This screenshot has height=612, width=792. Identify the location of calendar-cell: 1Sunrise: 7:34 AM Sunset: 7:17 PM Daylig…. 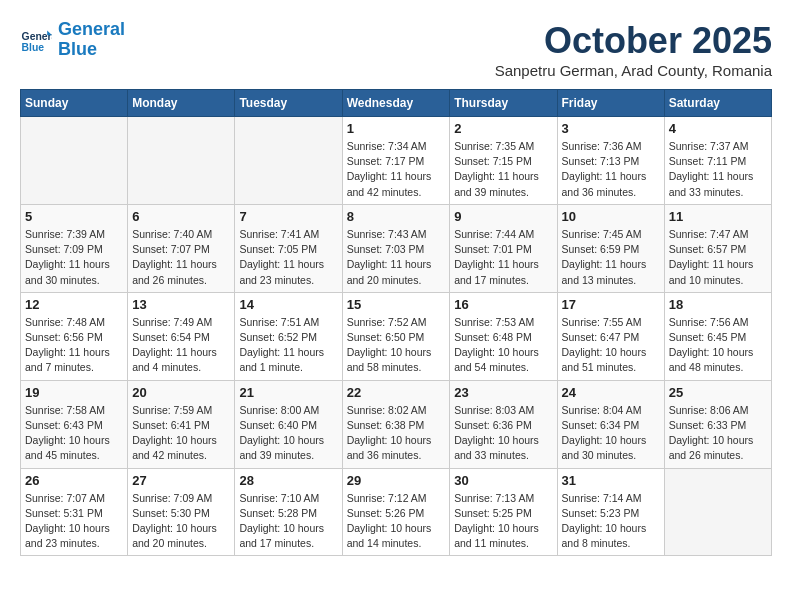
(396, 161).